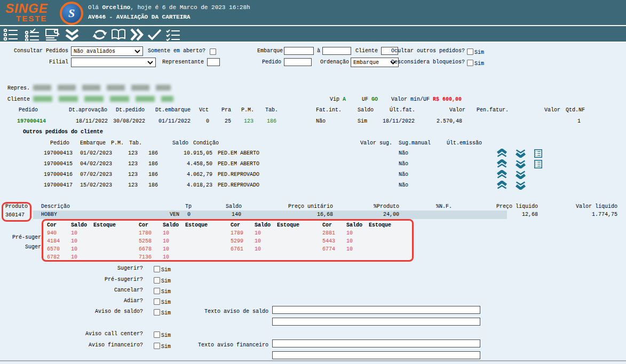 The height and width of the screenshot is (364, 626). Describe the element at coordinates (169, 7) in the screenshot. I see `greeting: Olá Orcelino, hoje é 6 de Marco de 2023 …` at that location.